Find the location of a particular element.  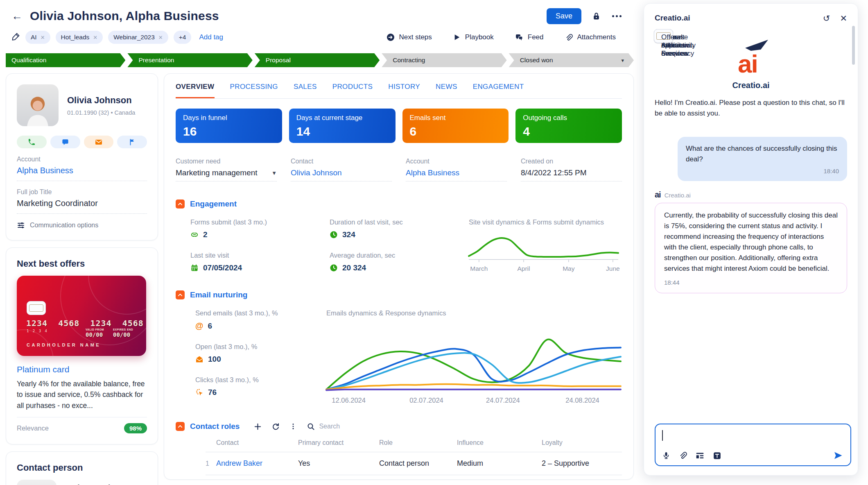

message-time: 18:40 is located at coordinates (762, 171).